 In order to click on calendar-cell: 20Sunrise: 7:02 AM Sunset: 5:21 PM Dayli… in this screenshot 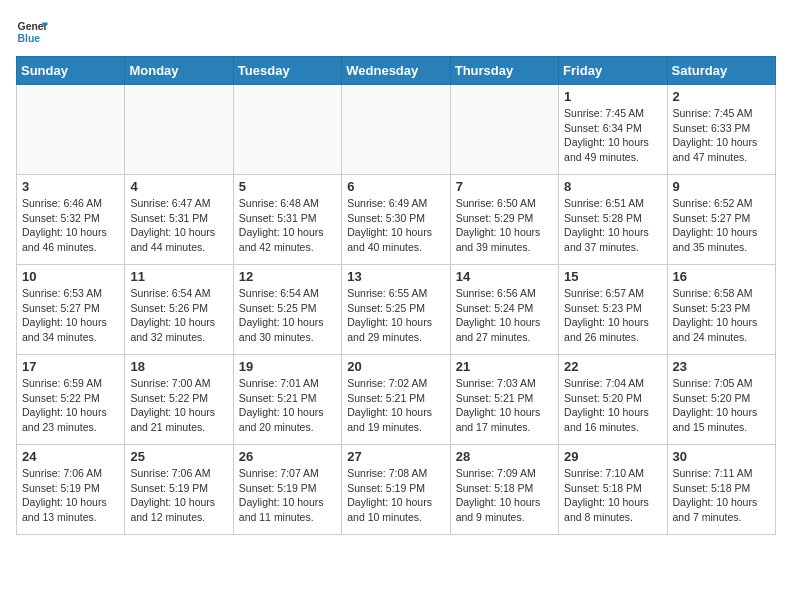, I will do `click(396, 400)`.